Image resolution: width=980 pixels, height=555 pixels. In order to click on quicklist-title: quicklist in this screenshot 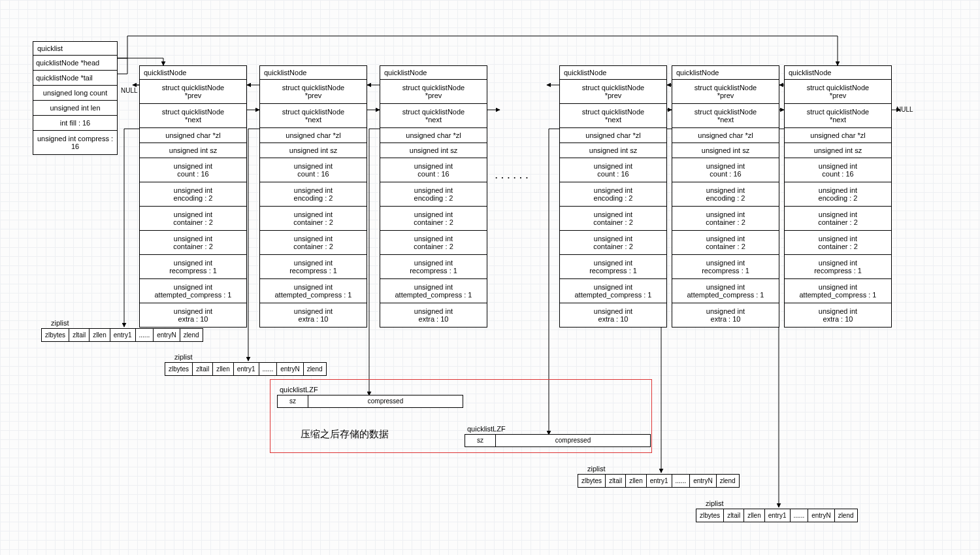, I will do `click(75, 48)`.